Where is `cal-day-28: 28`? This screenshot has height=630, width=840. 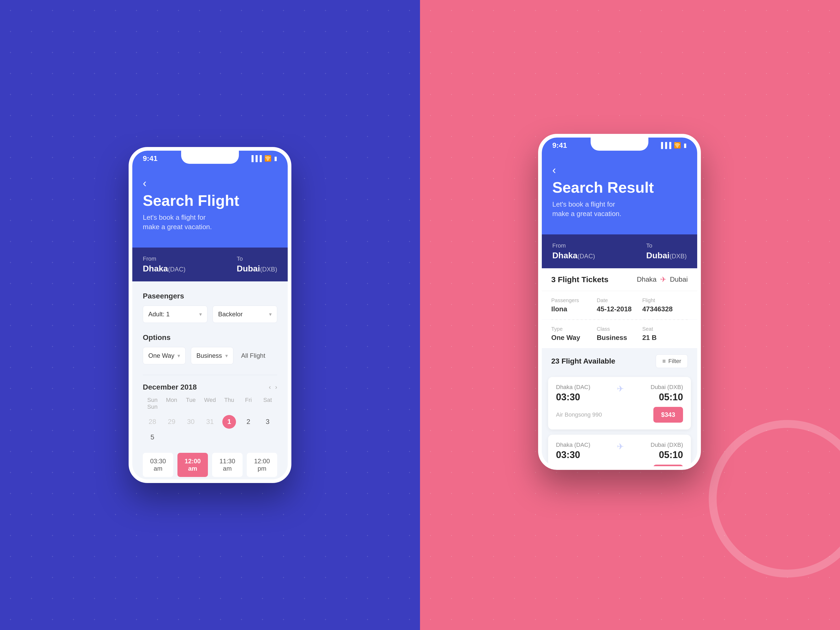
cal-day-28: 28 is located at coordinates (153, 422).